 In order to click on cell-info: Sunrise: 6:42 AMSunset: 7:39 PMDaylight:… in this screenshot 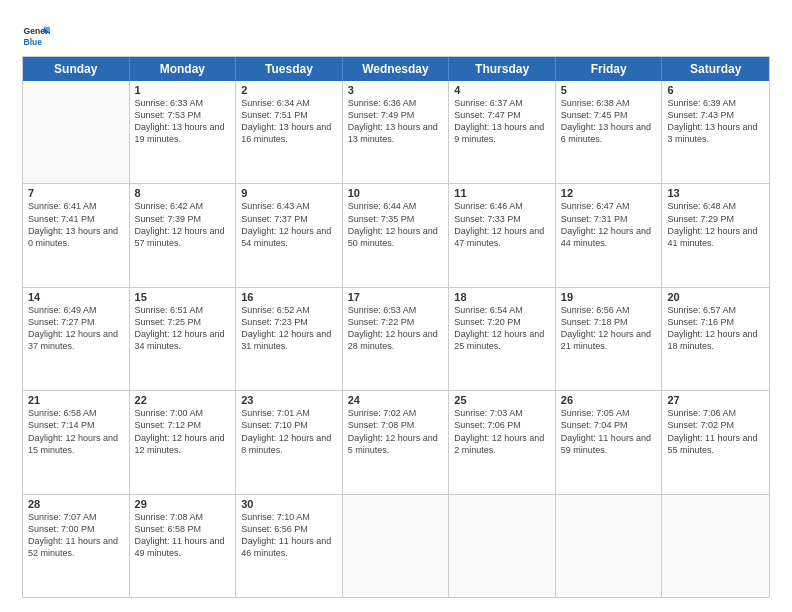, I will do `click(183, 224)`.